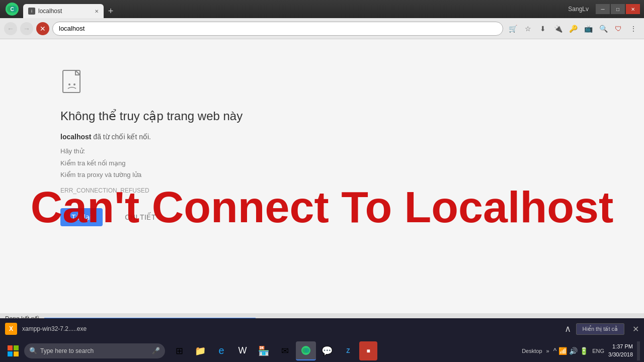 This screenshot has width=644, height=362. What do you see at coordinates (179, 351) in the screenshot?
I see `taskbar-taskview: ⊞` at bounding box center [179, 351].